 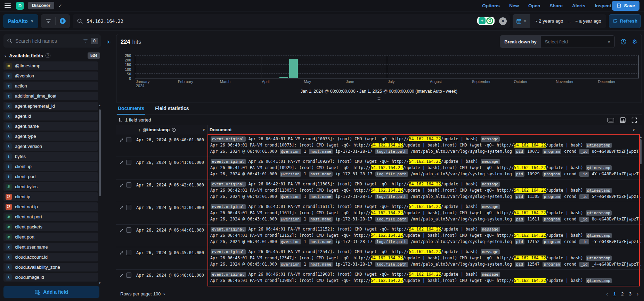 I want to click on nav-inspect: Inspect, so click(x=603, y=6).